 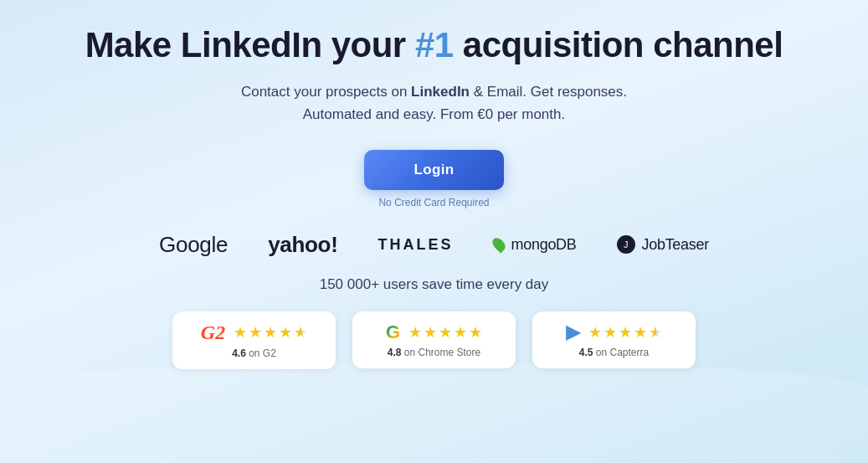 What do you see at coordinates (663, 244) in the screenshot?
I see `logo-jobteaser: J JobTeaser` at bounding box center [663, 244].